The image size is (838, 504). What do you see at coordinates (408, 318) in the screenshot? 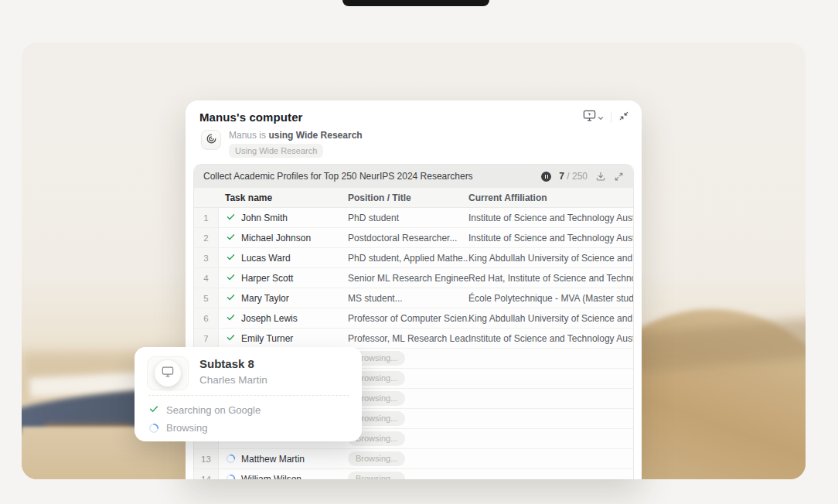
I see `position-text: Professor of Computer Scien...` at bounding box center [408, 318].